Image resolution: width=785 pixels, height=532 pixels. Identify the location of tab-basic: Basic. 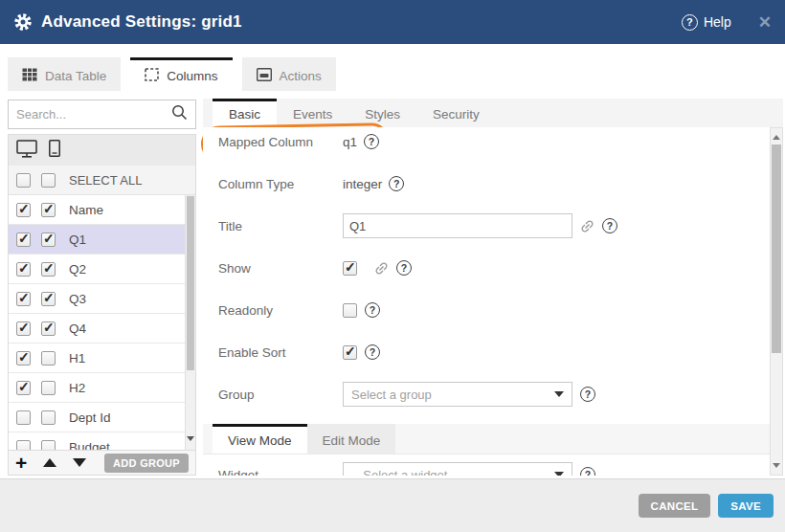
(245, 113).